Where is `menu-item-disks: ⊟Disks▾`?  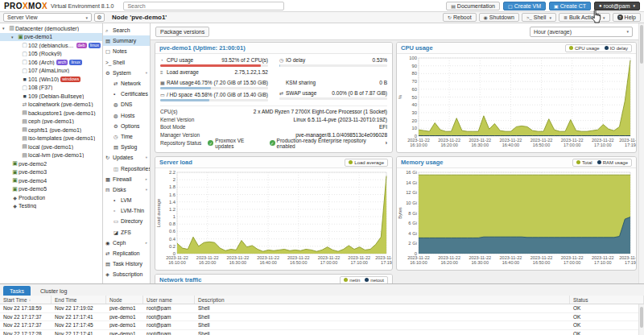 menu-item-disks: ⊟Disks▾ is located at coordinates (126, 190).